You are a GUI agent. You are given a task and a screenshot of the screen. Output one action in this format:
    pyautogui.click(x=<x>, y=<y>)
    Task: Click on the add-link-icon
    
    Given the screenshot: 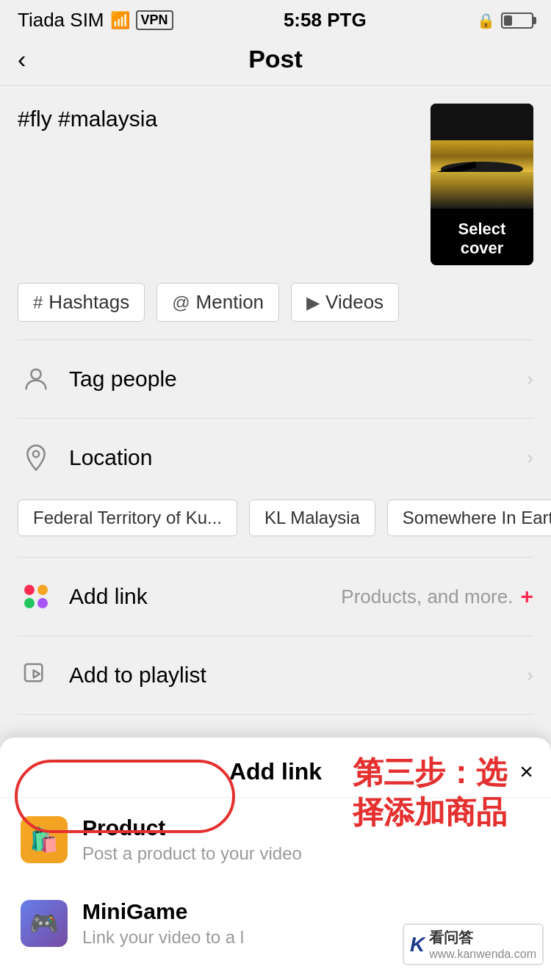 What is the action you would take?
    pyautogui.click(x=36, y=597)
    